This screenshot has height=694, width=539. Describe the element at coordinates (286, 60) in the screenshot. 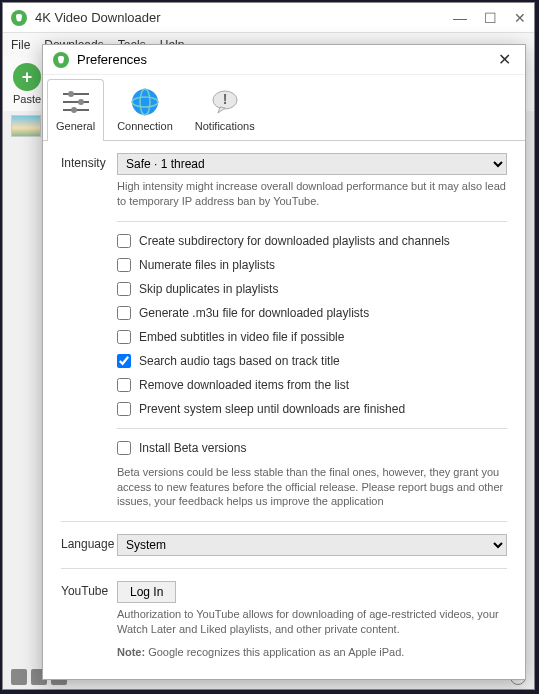

I see `prefs-title: Preferences` at that location.